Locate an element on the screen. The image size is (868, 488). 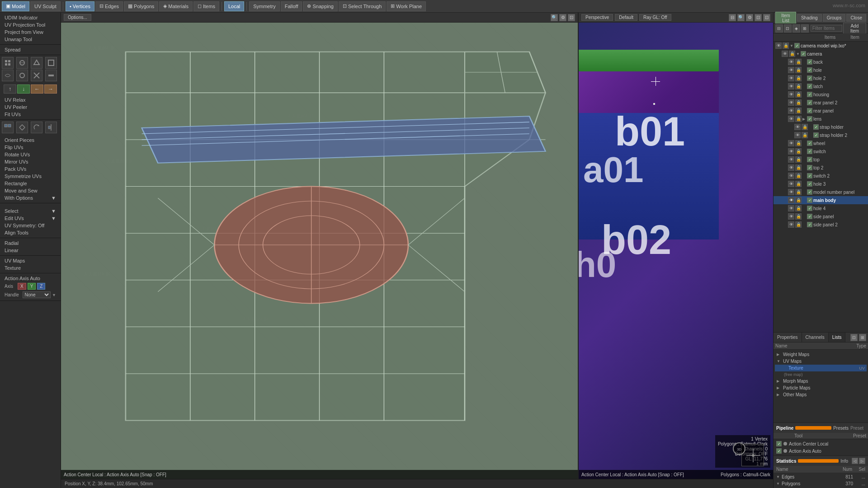
udim-indicator: UDIM Indicator is located at coordinates (30, 18).